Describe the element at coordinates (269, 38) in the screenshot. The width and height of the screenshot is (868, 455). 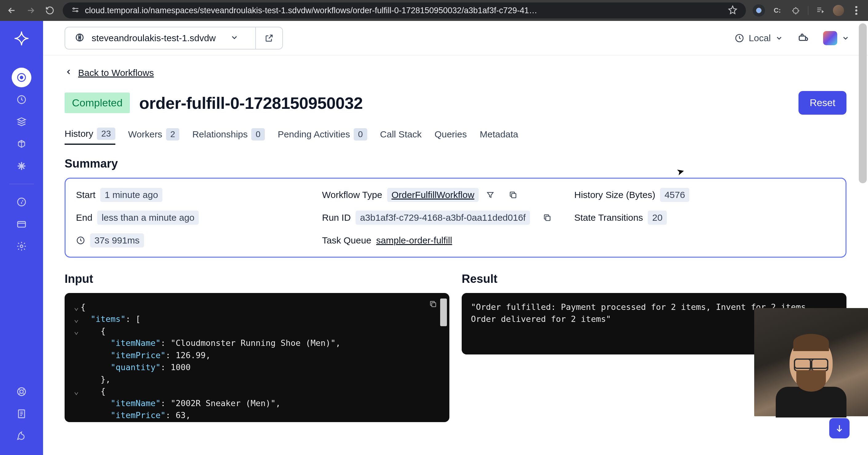
I see `external-link-button` at that location.